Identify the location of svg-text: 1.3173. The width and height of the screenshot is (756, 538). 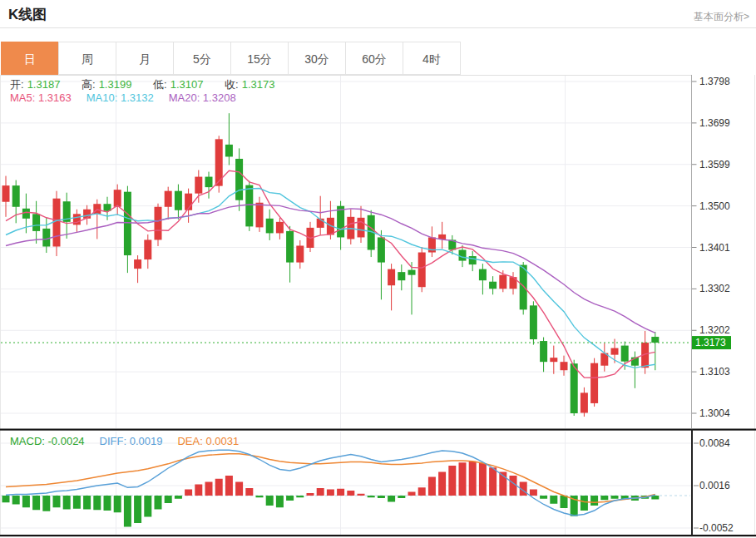
(710, 343).